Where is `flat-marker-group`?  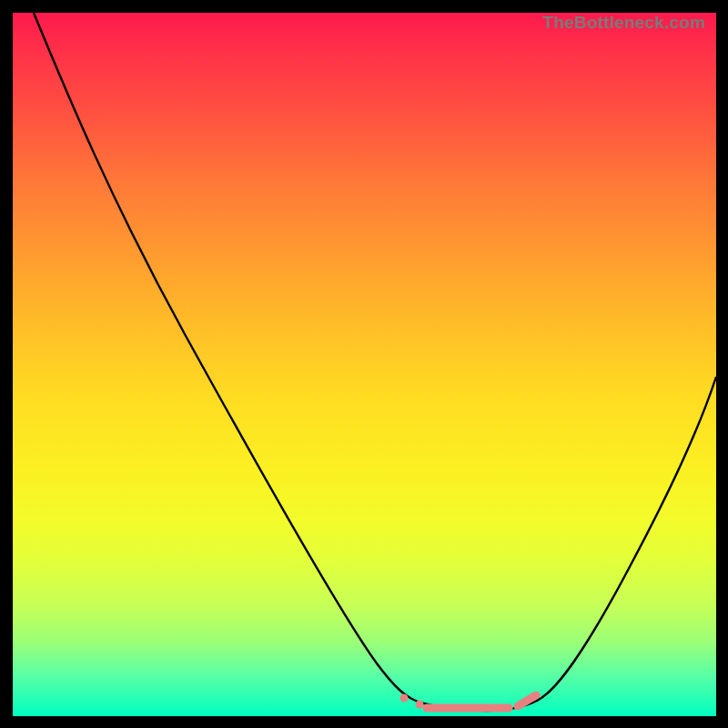
flat-marker-group is located at coordinates (469, 702).